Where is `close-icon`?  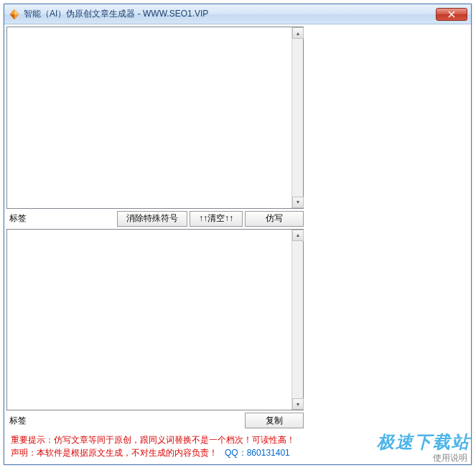 close-icon is located at coordinates (452, 14).